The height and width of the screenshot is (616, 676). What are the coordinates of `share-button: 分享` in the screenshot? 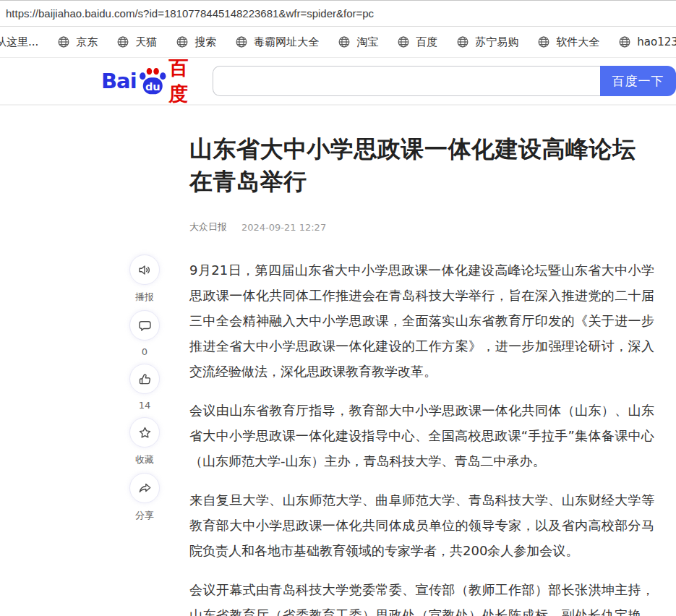 It's located at (145, 497).